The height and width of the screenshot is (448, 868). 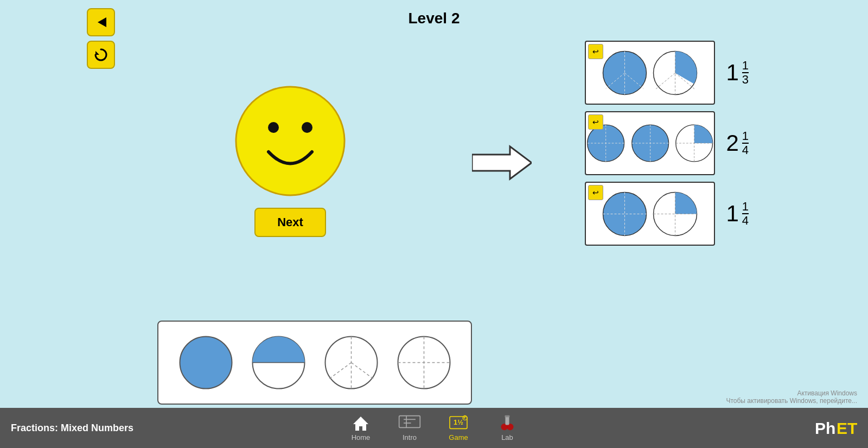 I want to click on nav-center: Home Intro 1½ Game, so click(x=434, y=428).